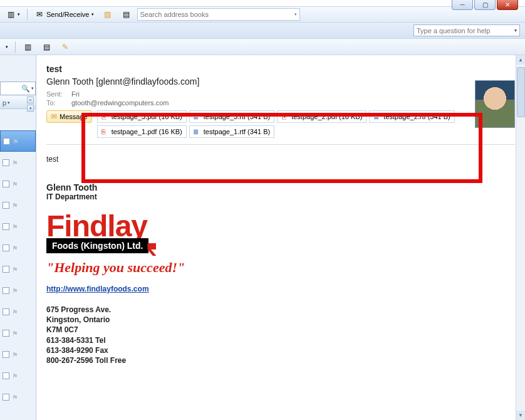 This screenshot has height=420, width=525. What do you see at coordinates (322, 117) in the screenshot?
I see `attachment-item: ⎘testpage_2.pdf (16 KB)` at bounding box center [322, 117].